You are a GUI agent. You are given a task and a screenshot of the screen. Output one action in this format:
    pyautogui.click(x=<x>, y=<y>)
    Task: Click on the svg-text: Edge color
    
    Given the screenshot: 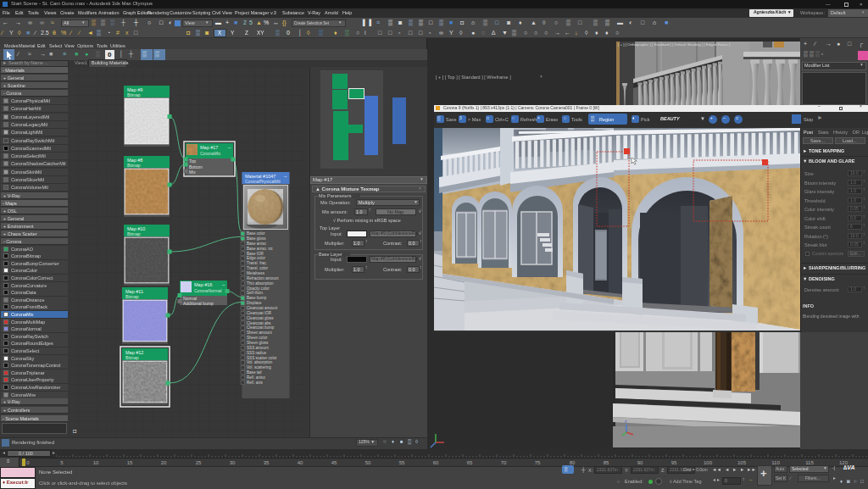 What is the action you would take?
    pyautogui.click(x=256, y=258)
    